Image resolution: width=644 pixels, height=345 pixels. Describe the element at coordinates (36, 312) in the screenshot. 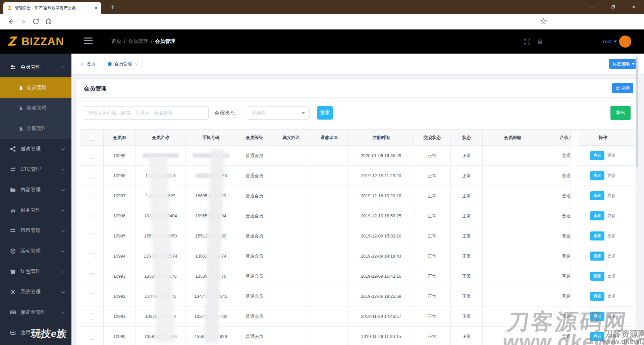

I see `sidebar-item-9: 保证金管理` at that location.